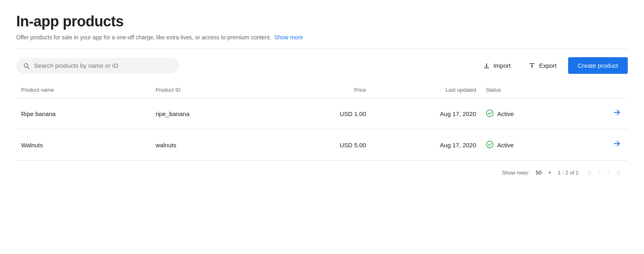 The width and height of the screenshot is (644, 254). I want to click on col-header-id: Product ID, so click(218, 91).